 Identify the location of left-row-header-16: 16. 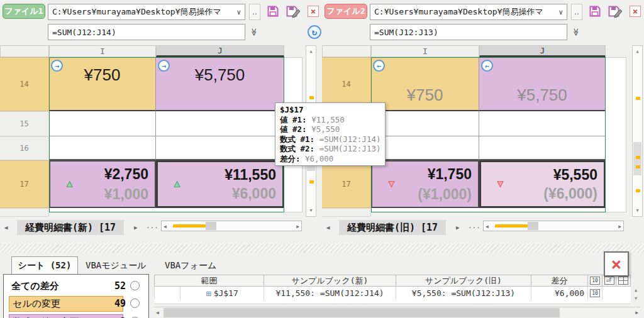
(25, 148).